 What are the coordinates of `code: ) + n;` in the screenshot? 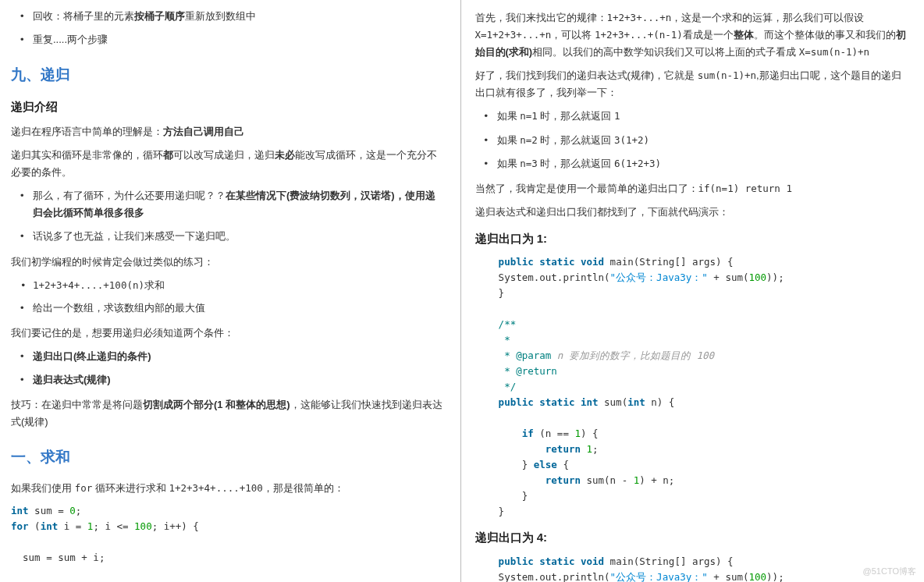 It's located at (657, 481).